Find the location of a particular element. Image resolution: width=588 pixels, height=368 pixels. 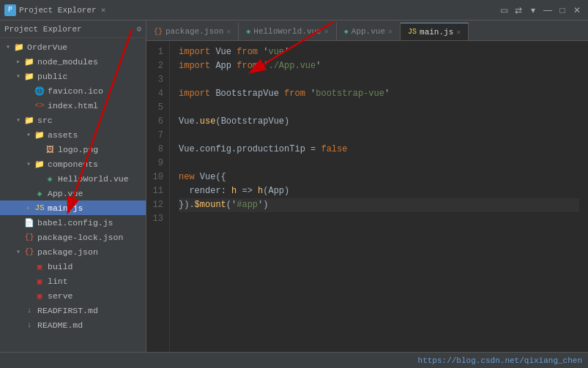

tree-icon-3: 🌐 is located at coordinates (40, 91).